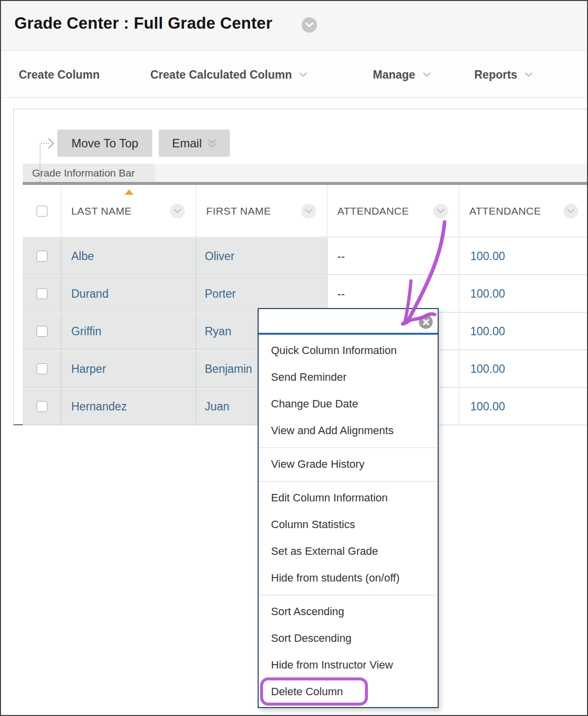  What do you see at coordinates (217, 406) in the screenshot?
I see `student-link: Juan` at bounding box center [217, 406].